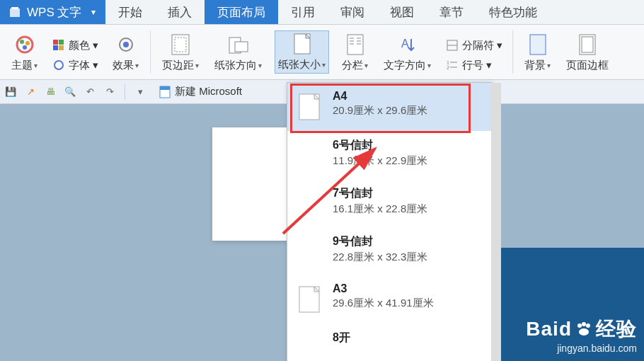  Describe the element at coordinates (75, 45) in the screenshot. I see `colors-button: 颜色▾` at that location.